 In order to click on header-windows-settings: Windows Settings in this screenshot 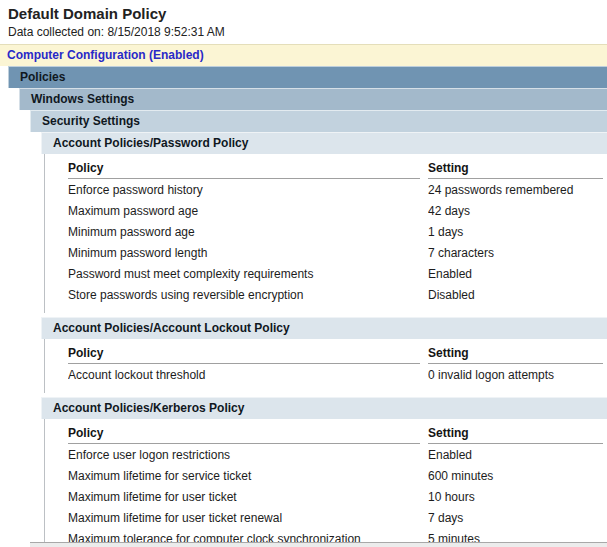, I will do `click(313, 99)`.